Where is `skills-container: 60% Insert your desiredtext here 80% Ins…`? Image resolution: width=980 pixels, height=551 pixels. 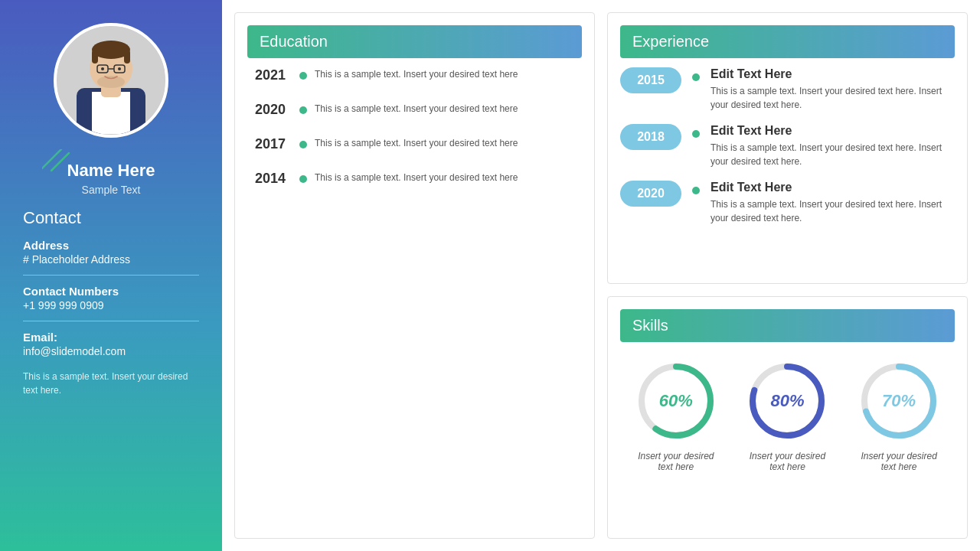 skills-container: 60% Insert your desiredtext here 80% Ins… is located at coordinates (787, 416).